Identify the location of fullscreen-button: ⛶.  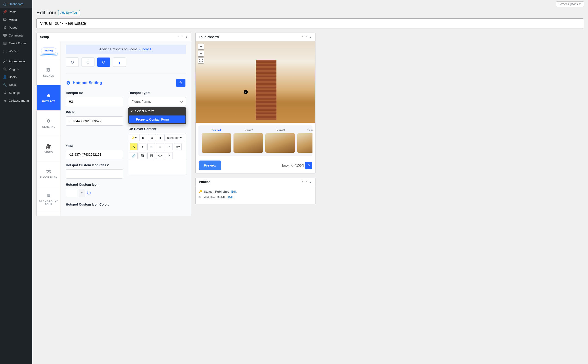
(201, 61).